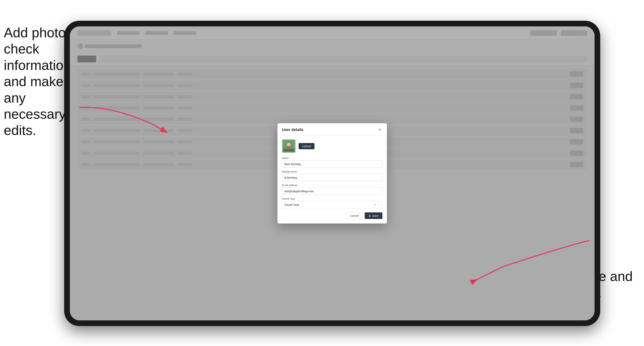 This screenshot has width=644, height=346. What do you see at coordinates (376, 216) in the screenshot?
I see `save-label: Save` at bounding box center [376, 216].